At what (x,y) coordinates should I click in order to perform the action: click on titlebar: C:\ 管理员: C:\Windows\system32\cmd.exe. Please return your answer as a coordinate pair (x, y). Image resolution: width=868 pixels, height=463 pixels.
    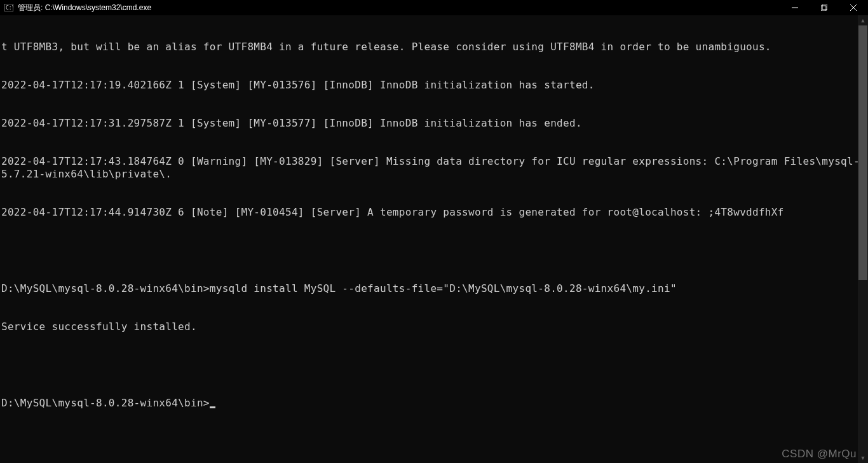
    Looking at the image, I should click on (434, 8).